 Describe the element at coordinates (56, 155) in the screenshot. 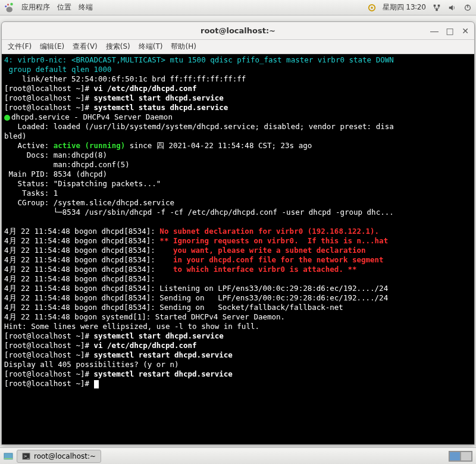

I see `line: Docs: man:dhcpd(8)` at that location.